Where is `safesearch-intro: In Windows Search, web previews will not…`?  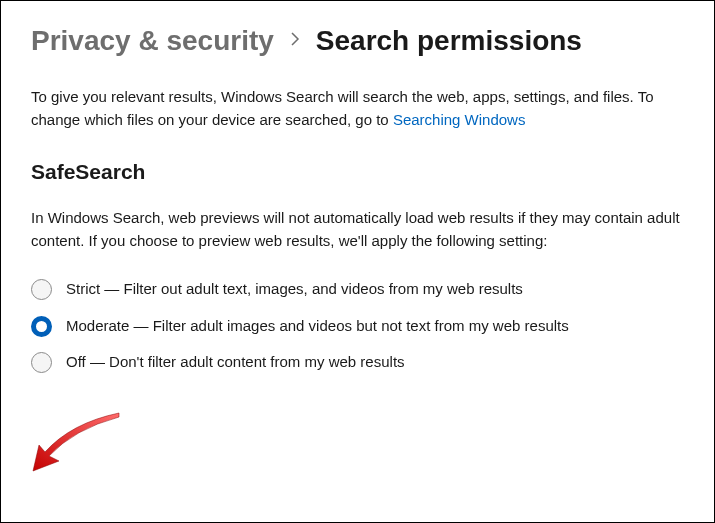 safesearch-intro: In Windows Search, web previews will not… is located at coordinates (356, 230).